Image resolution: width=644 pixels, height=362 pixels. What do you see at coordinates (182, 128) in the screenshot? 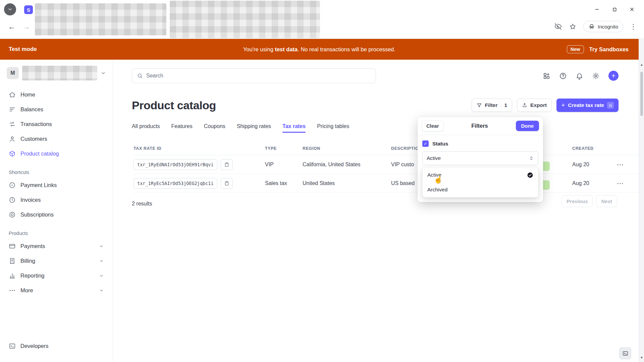
I see `tab-features: Features` at bounding box center [182, 128].